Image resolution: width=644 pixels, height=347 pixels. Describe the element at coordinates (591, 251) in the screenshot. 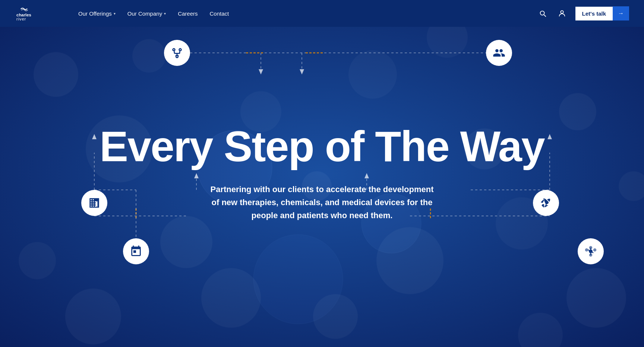

I see `molecule-icon` at that location.